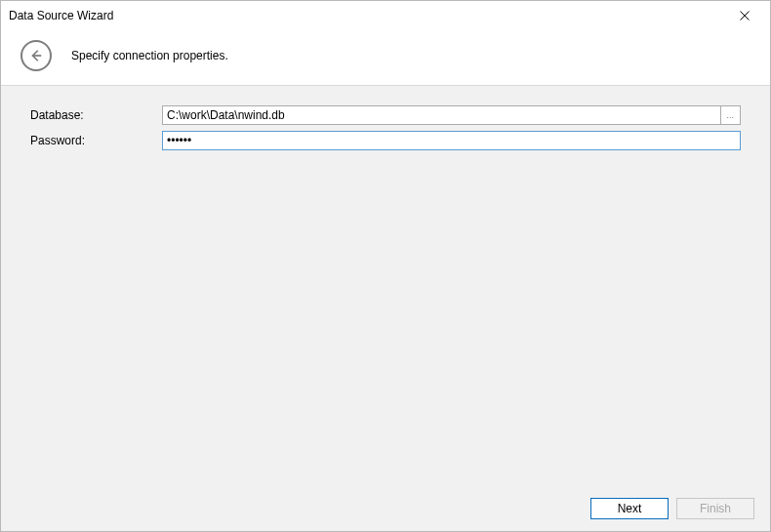  I want to click on password-label: Password:, so click(96, 141).